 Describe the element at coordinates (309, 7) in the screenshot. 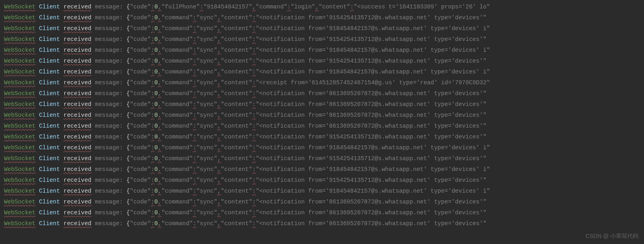

I see `log-payload: {"code":0,"fullPhone":"918454842157","co…` at that location.